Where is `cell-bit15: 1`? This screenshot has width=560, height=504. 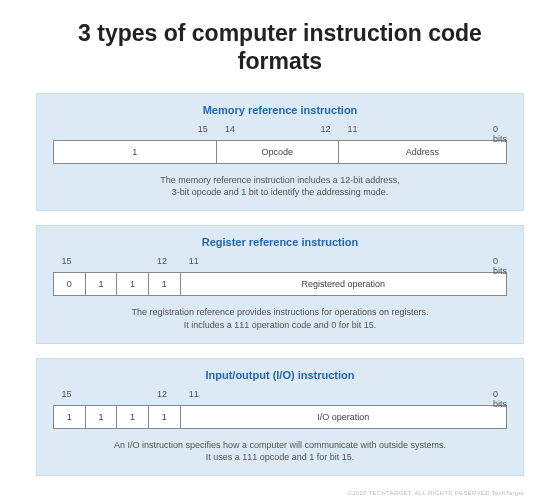
cell-bit15: 1 is located at coordinates (70, 417).